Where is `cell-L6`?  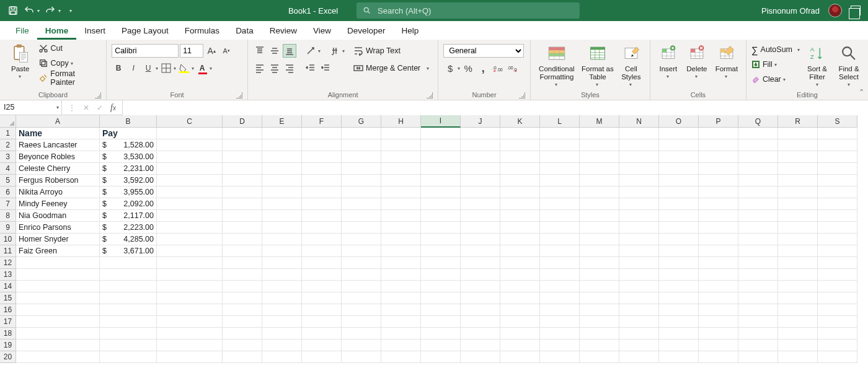 cell-L6 is located at coordinates (560, 192).